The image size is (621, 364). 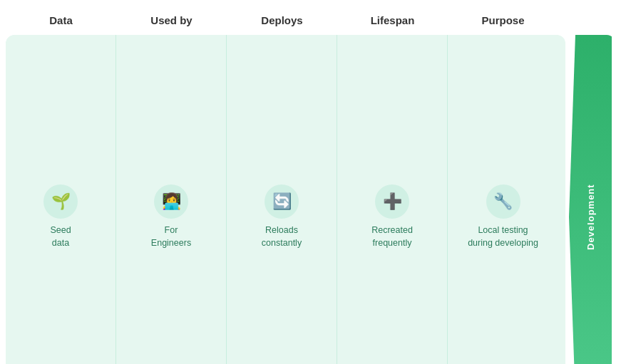 What do you see at coordinates (282, 202) in the screenshot?
I see `cell-icon-development-2: 🔄` at bounding box center [282, 202].